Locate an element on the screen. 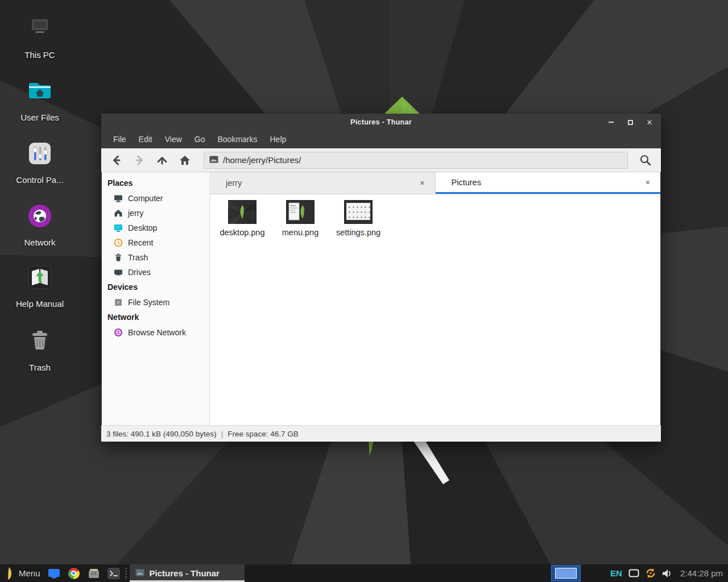 Image resolution: width=728 pixels, height=582 pixels. desktop-icon is located at coordinates (118, 228).